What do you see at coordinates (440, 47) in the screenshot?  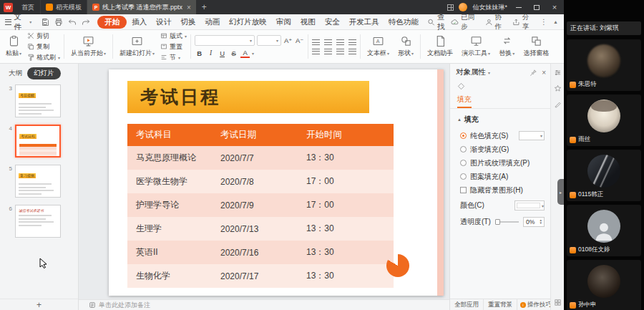 I see `doc-assistant-button: 文档助手` at bounding box center [440, 47].